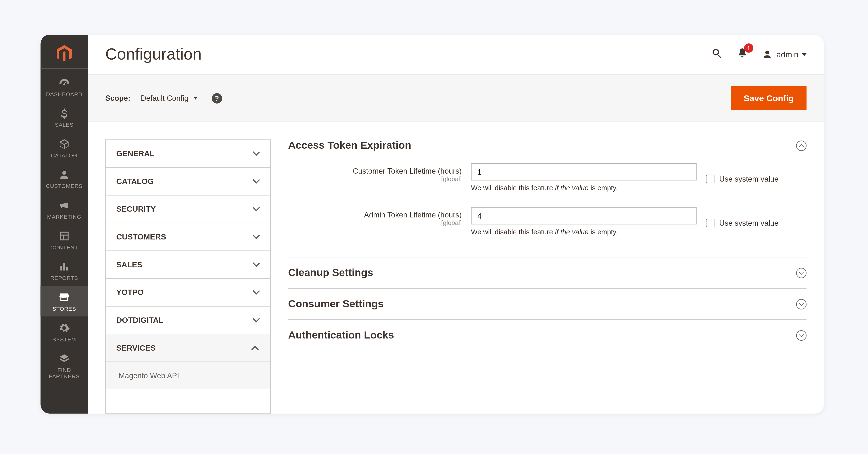 The width and height of the screenshot is (868, 454). What do you see at coordinates (64, 224) in the screenshot?
I see `admin-sidebar: DASHBOARD SALES CATALOG CUSTOMERS MARKET…` at bounding box center [64, 224].